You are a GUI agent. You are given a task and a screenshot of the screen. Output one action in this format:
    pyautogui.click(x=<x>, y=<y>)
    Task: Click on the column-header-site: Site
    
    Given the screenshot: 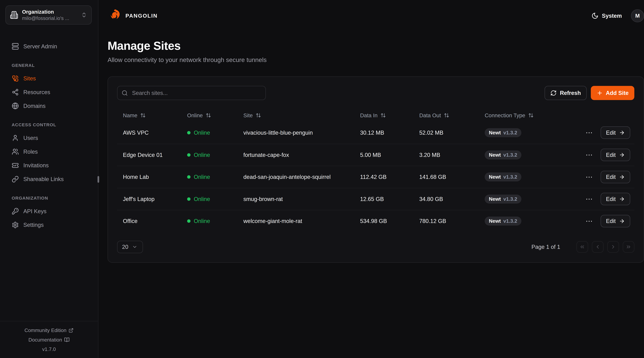 What is the action you would take?
    pyautogui.click(x=302, y=115)
    